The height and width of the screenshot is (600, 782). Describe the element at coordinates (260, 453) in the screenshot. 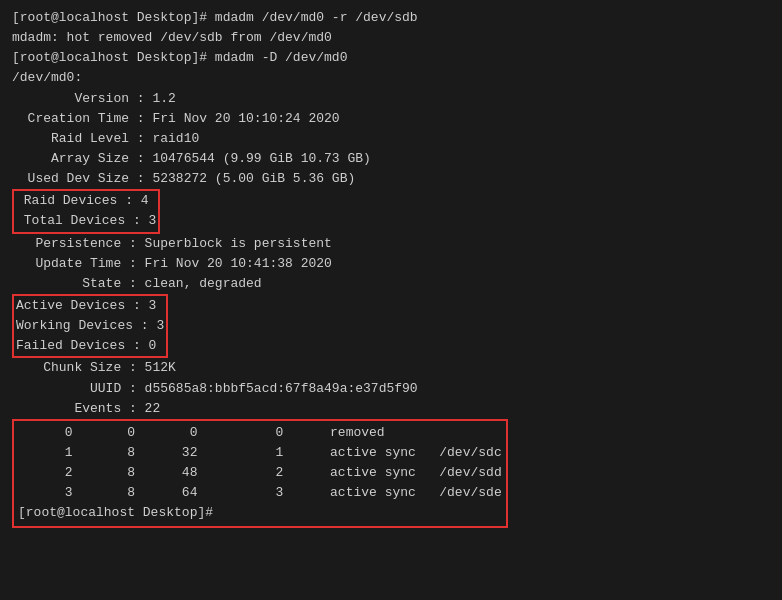

I see `table-row-0: 1 8 32 1 active sync /dev/sdc` at that location.